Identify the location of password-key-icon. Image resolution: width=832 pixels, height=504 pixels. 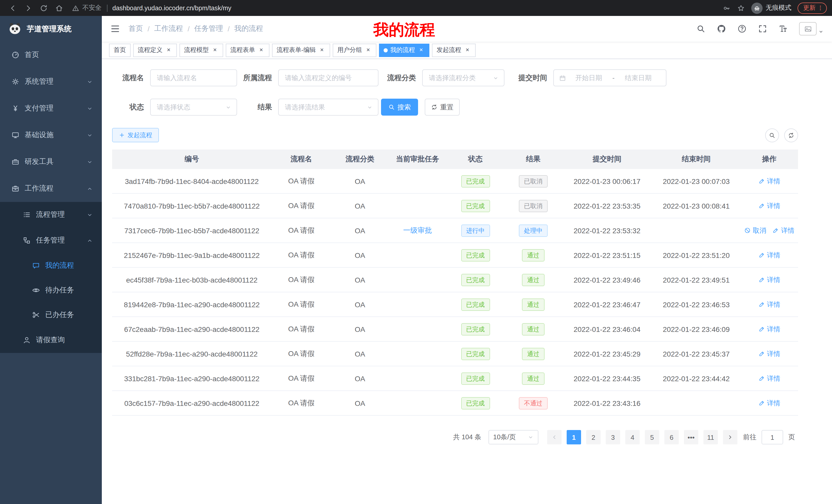
(727, 8).